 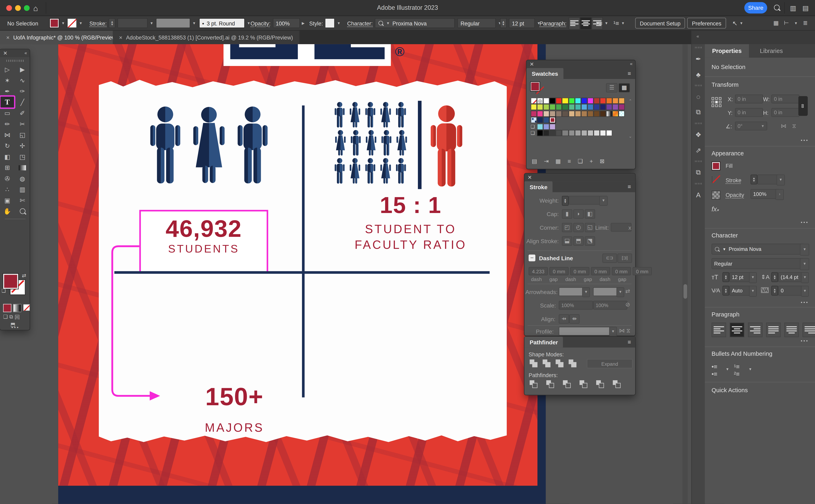 I want to click on line-segment-tool: ╱, so click(x=22, y=102).